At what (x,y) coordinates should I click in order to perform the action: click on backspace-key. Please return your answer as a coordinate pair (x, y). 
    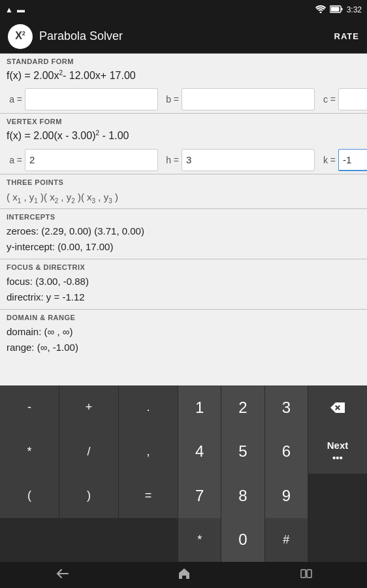
    Looking at the image, I should click on (338, 408).